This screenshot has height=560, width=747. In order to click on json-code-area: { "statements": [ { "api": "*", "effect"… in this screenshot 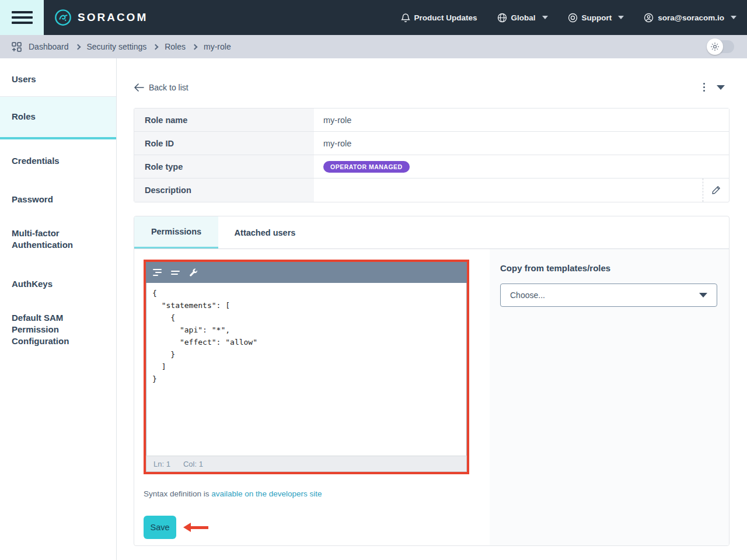, I will do `click(306, 369)`.